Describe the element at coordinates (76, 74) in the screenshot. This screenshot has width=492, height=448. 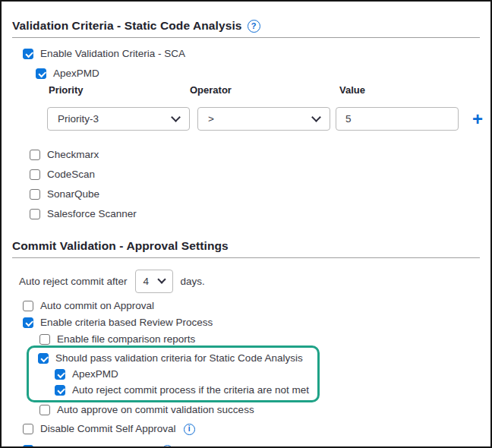
I see `apexpmd-label: ApexPMD` at that location.